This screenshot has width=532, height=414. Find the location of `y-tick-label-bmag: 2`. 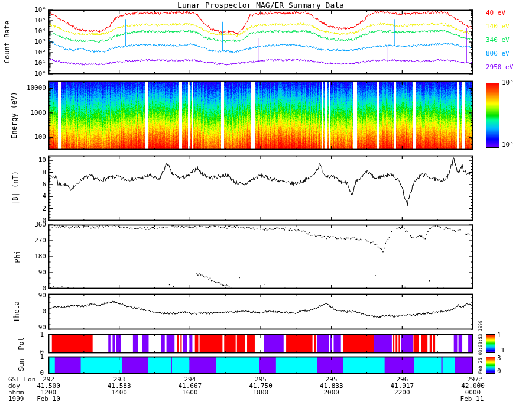

y-tick-label-bmag: 2 is located at coordinates (44, 208).